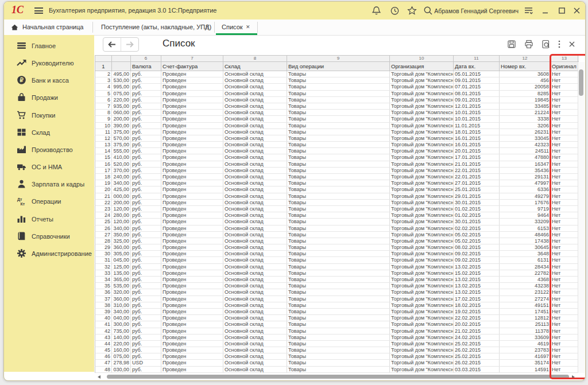 The image size is (588, 385). Describe the element at coordinates (336, 228) in the screenshot. I see `table-row: 26340,00руб.ПроведенОсновной складТовары…` at that location.